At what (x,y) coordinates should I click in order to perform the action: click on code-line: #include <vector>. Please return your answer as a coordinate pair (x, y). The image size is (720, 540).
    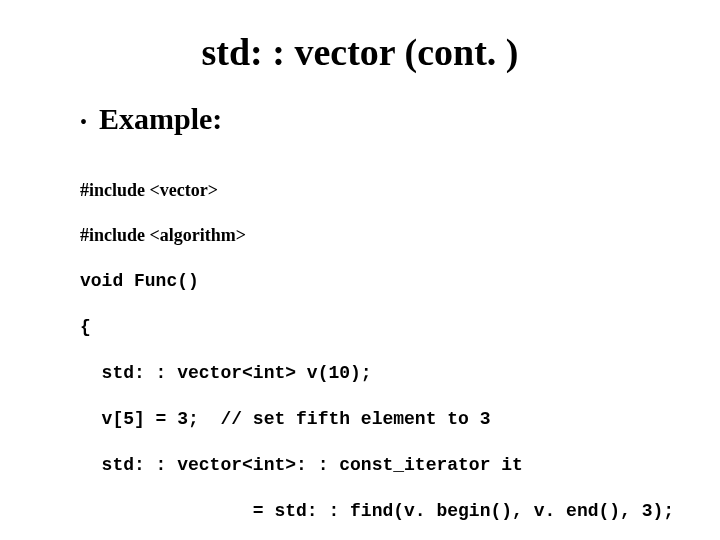
    Looking at the image, I should click on (149, 190).